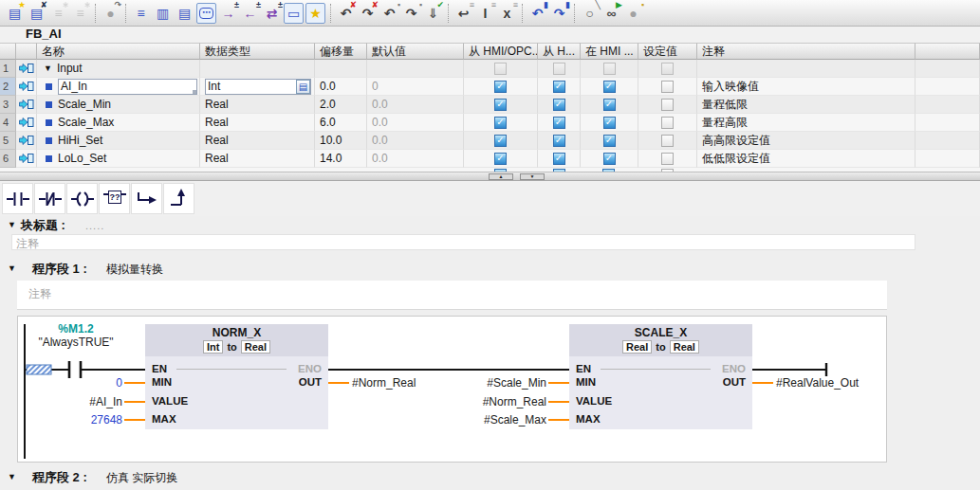 This screenshot has width=980, height=490. I want to click on know-how-protection-icon: ●▪, so click(634, 13).